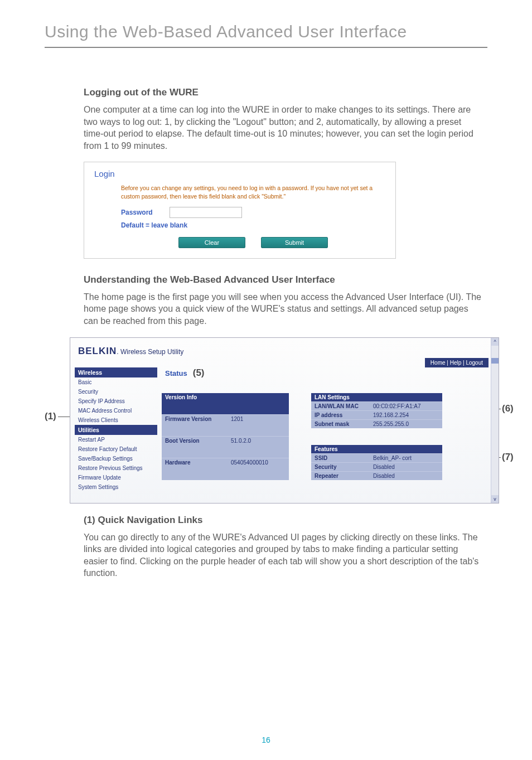 This screenshot has height=760, width=532. What do you see at coordinates (340, 467) in the screenshot?
I see `sec-label: Security` at bounding box center [340, 467].